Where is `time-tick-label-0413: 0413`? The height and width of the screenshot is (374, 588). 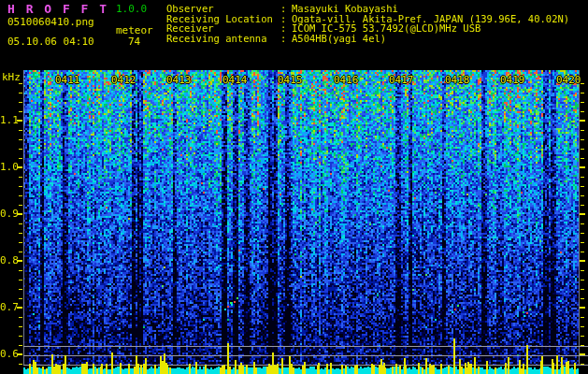
time-tick-label-0413: 0413 is located at coordinates (179, 80).